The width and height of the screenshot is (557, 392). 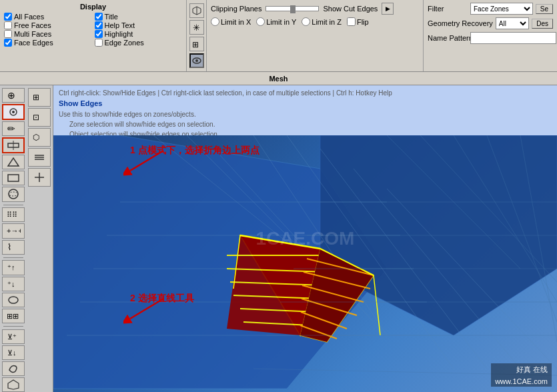 What do you see at coordinates (358, 21) in the screenshot?
I see `flip-checkbox: Flip` at bounding box center [358, 21].